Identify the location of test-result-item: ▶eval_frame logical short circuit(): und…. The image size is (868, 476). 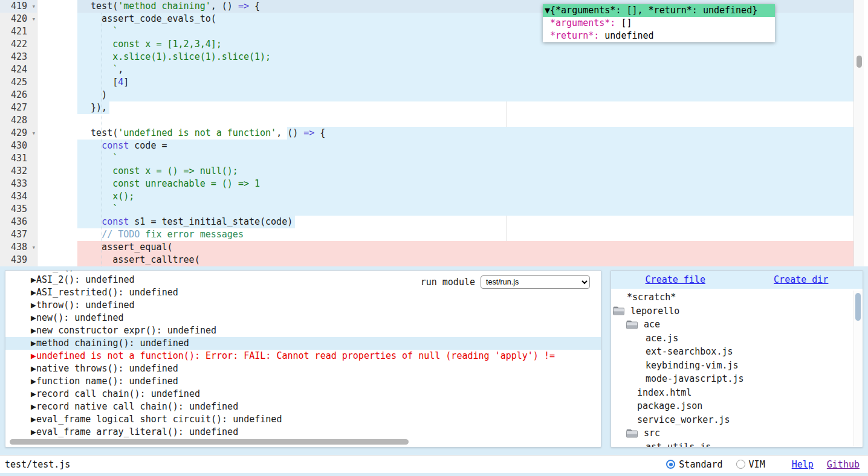
(303, 419).